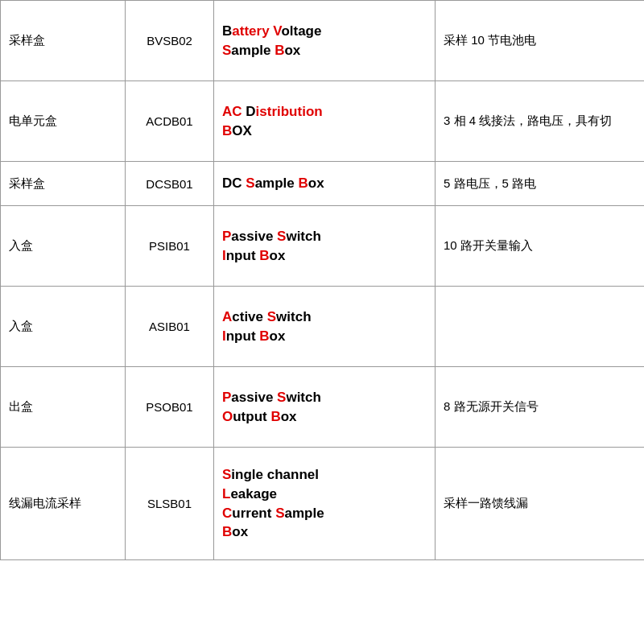  Describe the element at coordinates (325, 246) in the screenshot. I see `english-name: Passive Switch Input Box` at that location.